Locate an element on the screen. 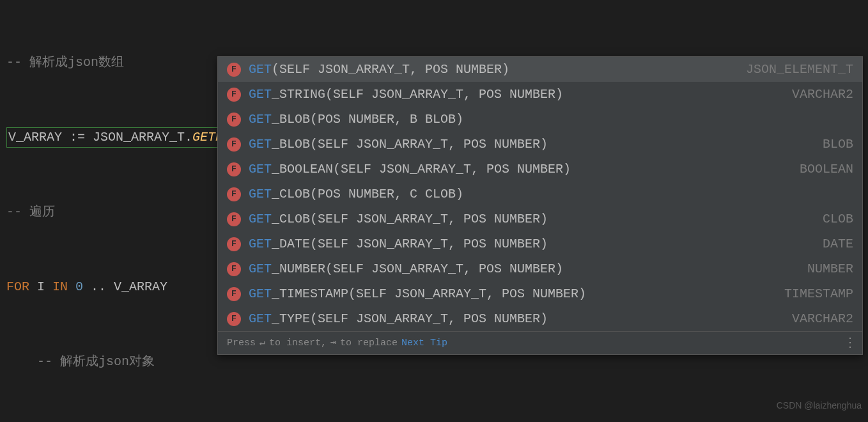 The width and height of the screenshot is (868, 422). autocomplete-signature: GET(SELF JSON_ARRAY_T, POS NUMBER) is located at coordinates (493, 69).